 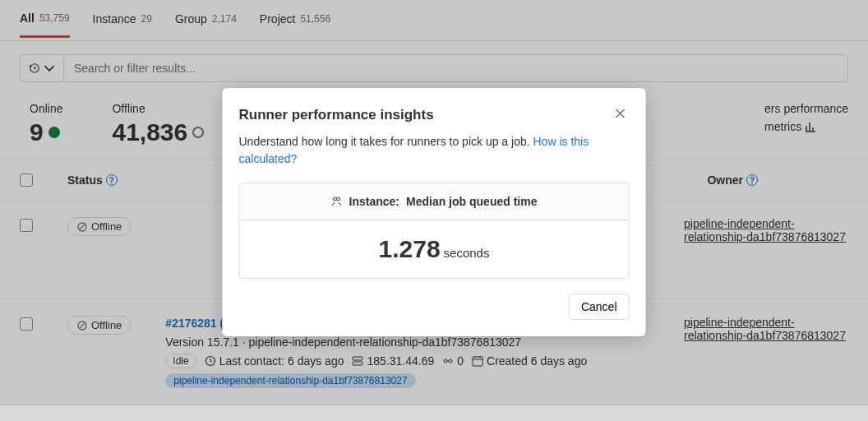 I want to click on modal-title: Runner performance insights, so click(x=337, y=115).